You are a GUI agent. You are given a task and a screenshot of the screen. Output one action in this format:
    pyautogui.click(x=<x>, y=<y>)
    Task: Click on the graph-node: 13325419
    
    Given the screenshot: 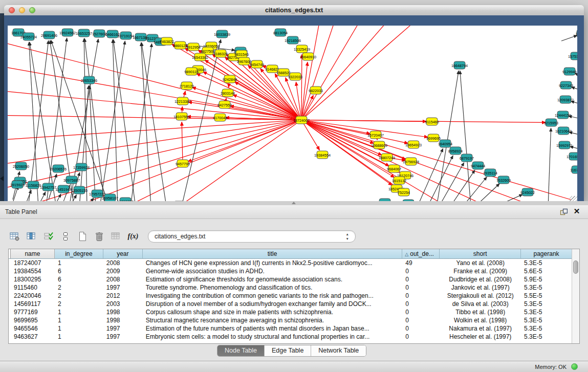 What is the action you would take?
    pyautogui.click(x=302, y=49)
    